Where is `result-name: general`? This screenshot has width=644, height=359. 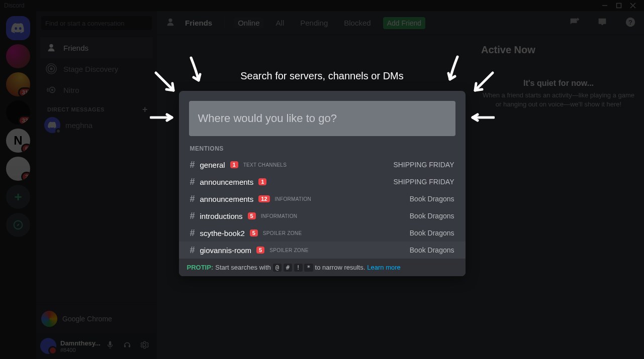
result-name: general is located at coordinates (213, 165).